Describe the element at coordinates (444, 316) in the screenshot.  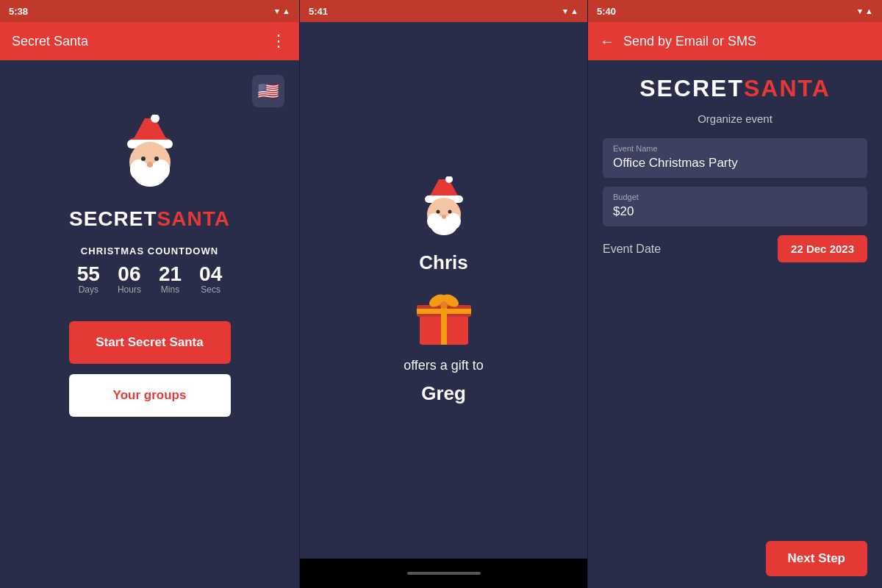
I see `gift-box-icon` at that location.